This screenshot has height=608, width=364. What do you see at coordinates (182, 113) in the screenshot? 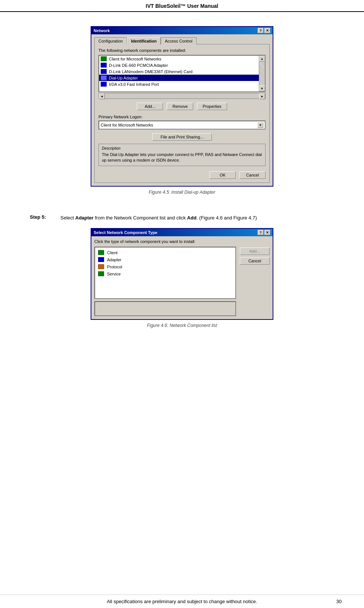
I see `tab-content: The following network components are ins…` at bounding box center [182, 113].